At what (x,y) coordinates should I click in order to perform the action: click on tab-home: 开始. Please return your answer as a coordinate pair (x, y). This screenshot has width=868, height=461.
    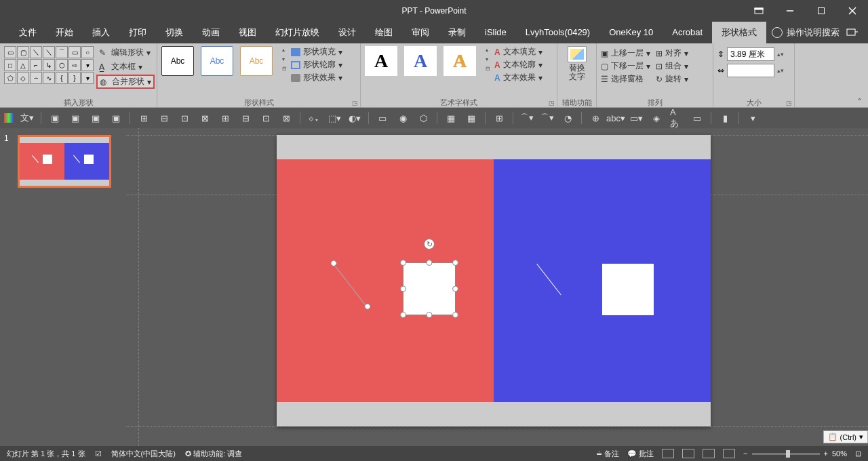
    Looking at the image, I should click on (64, 33).